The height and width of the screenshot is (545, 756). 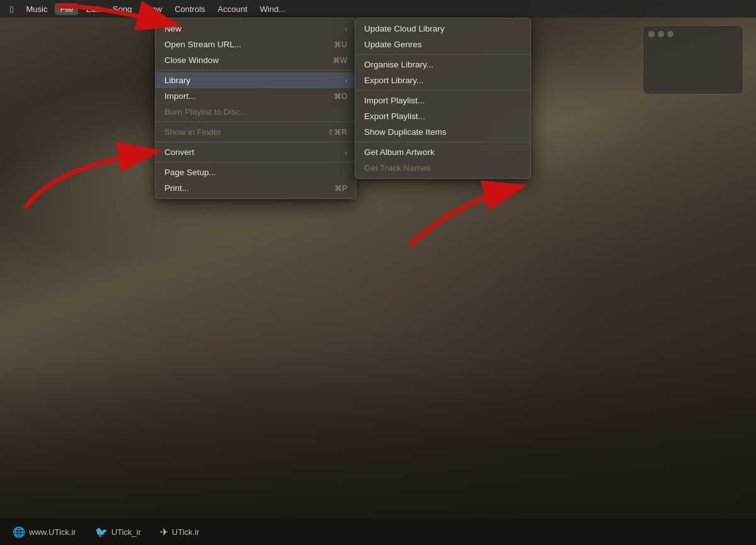 I want to click on menu-item-open-stream-label: Open Stream URL..., so click(x=203, y=44).